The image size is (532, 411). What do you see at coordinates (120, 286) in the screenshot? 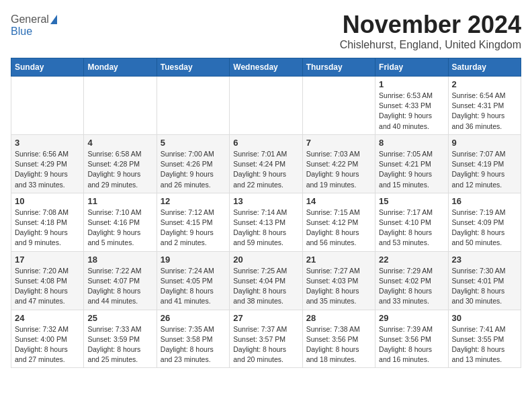
I see `day-info: Sunrise: 7:22 AM Sunset: 4:07 PM Dayligh…` at bounding box center [120, 286].